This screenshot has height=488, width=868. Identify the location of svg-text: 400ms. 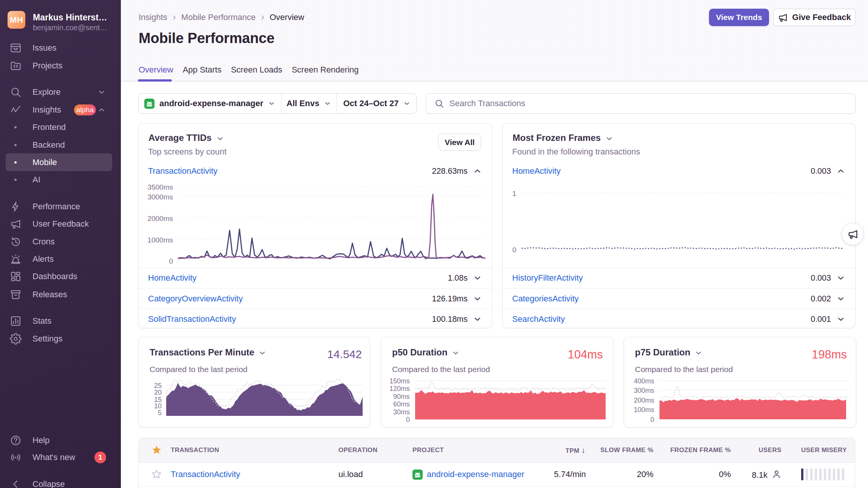
(644, 381).